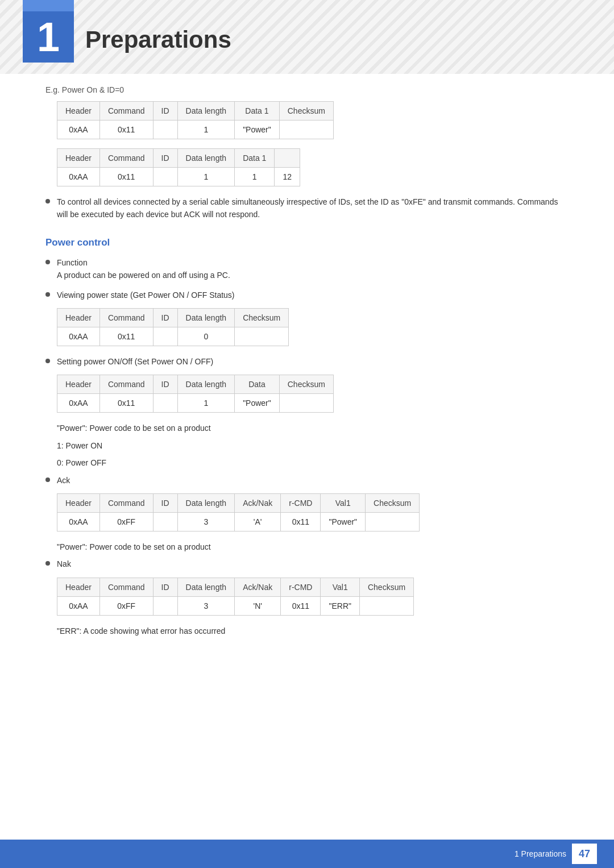  I want to click on chapter-title: Preparations, so click(158, 37).